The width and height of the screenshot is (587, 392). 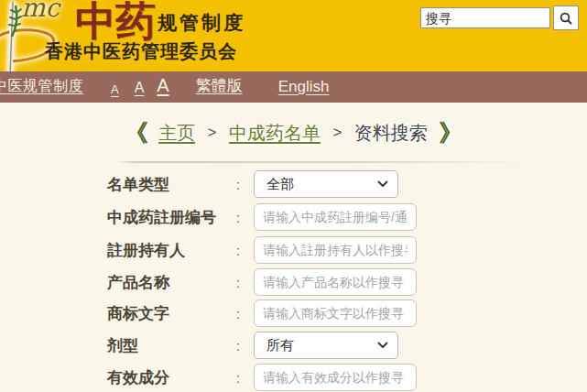 I want to click on registration-number-input, so click(x=335, y=217).